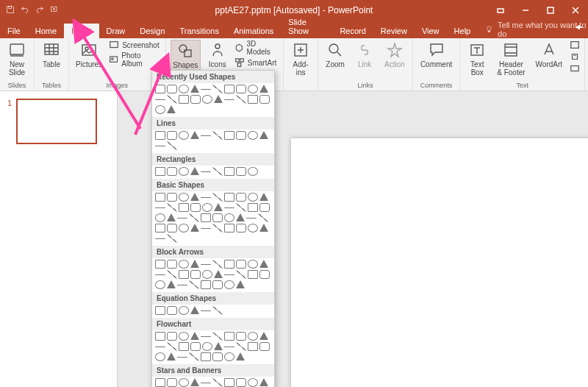 The image size is (588, 387). Describe the element at coordinates (578, 28) in the screenshot. I see `share-button` at that location.